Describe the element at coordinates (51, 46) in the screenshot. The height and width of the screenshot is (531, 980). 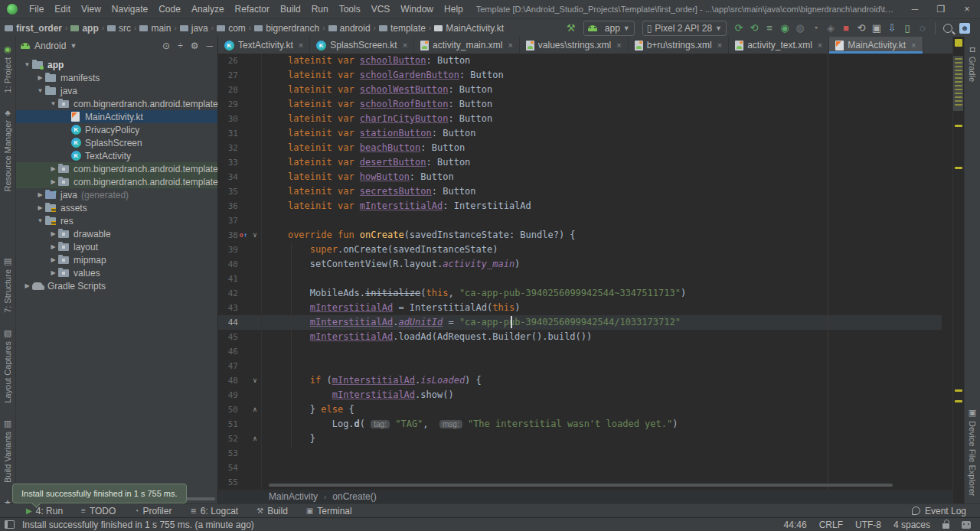
I see `project-view-mode: Android` at that location.